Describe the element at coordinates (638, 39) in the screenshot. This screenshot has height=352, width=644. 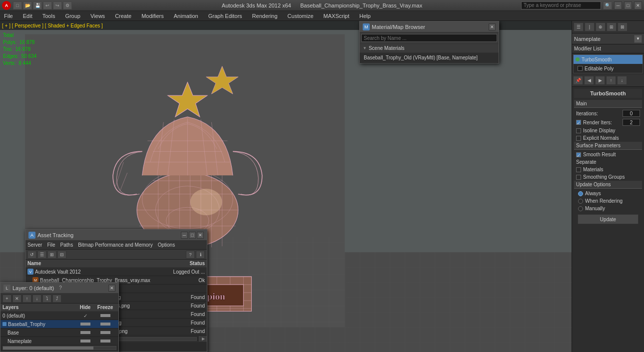
I see `nameplate-dropdown: ▼` at that location.